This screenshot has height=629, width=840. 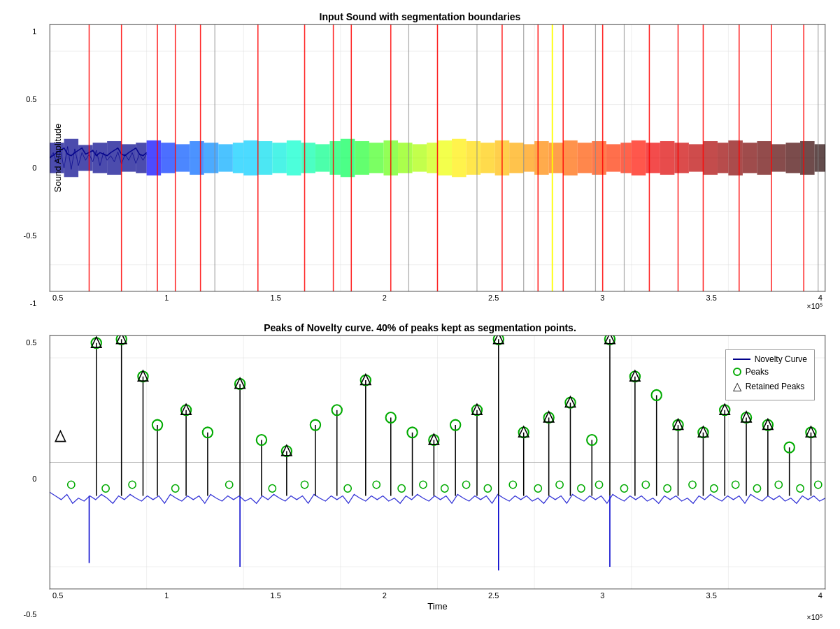 What do you see at coordinates (31, 236) in the screenshot?
I see `top-y-tick-4: -0.5` at bounding box center [31, 236].